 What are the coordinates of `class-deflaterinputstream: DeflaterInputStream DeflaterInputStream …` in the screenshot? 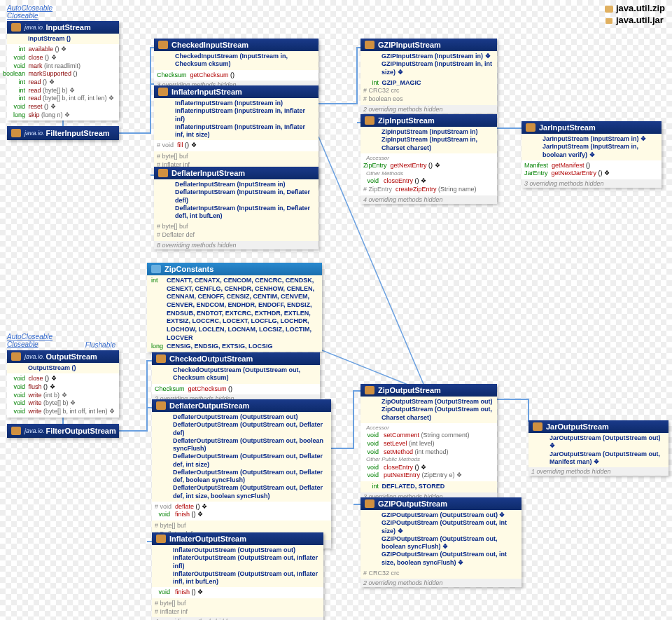 It's located at (237, 208).